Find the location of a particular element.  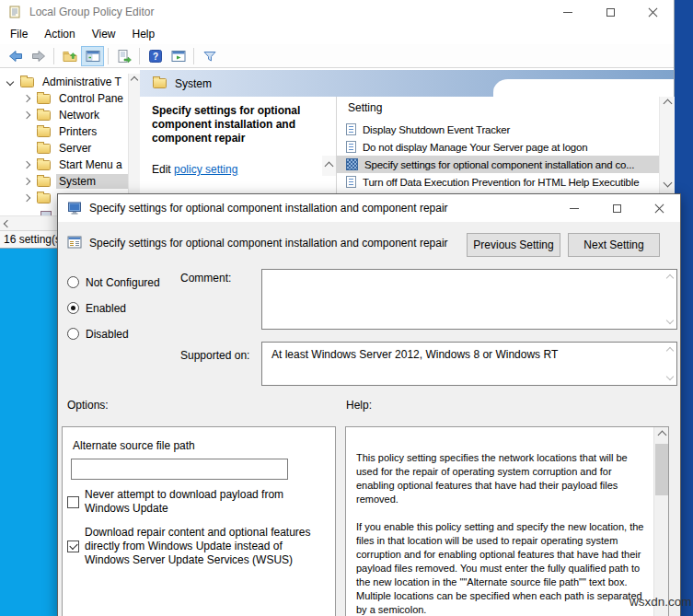

options-label: Options: is located at coordinates (88, 405).